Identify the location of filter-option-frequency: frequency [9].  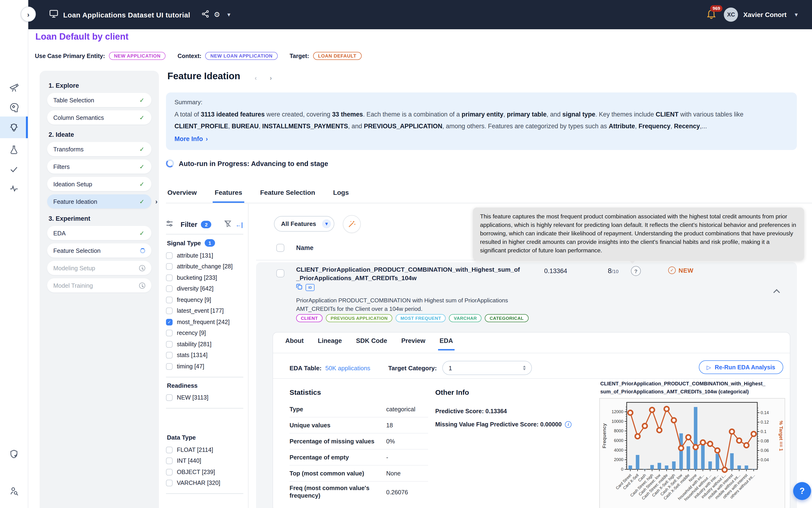
(207, 300).